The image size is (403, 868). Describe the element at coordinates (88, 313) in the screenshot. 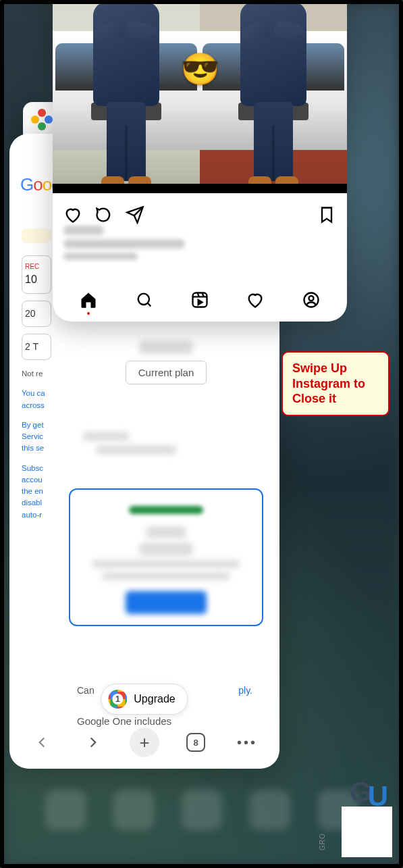

I see `notification-dot-icon` at that location.